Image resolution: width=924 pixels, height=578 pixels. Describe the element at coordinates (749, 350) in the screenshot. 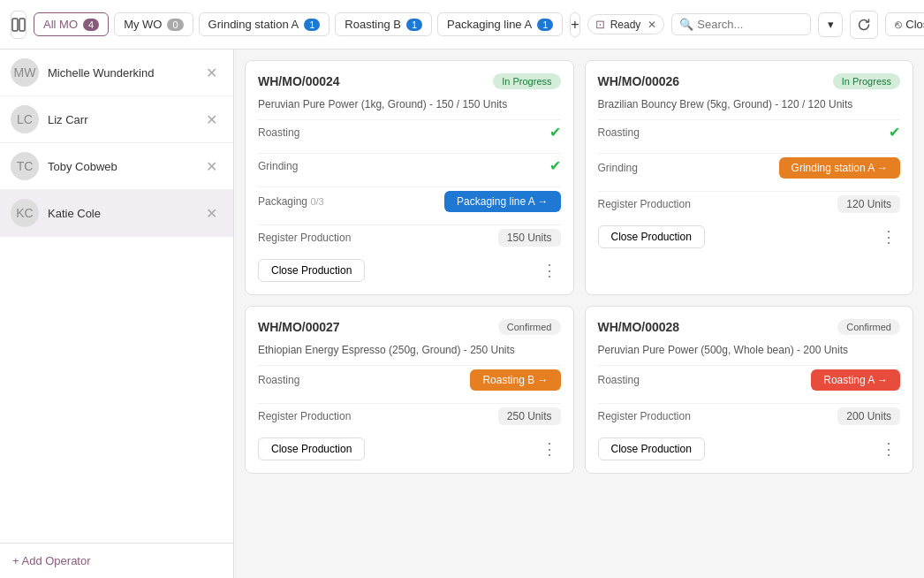

I see `card-product: Peruvian Pure Power (500g, Whole bean) -…` at that location.